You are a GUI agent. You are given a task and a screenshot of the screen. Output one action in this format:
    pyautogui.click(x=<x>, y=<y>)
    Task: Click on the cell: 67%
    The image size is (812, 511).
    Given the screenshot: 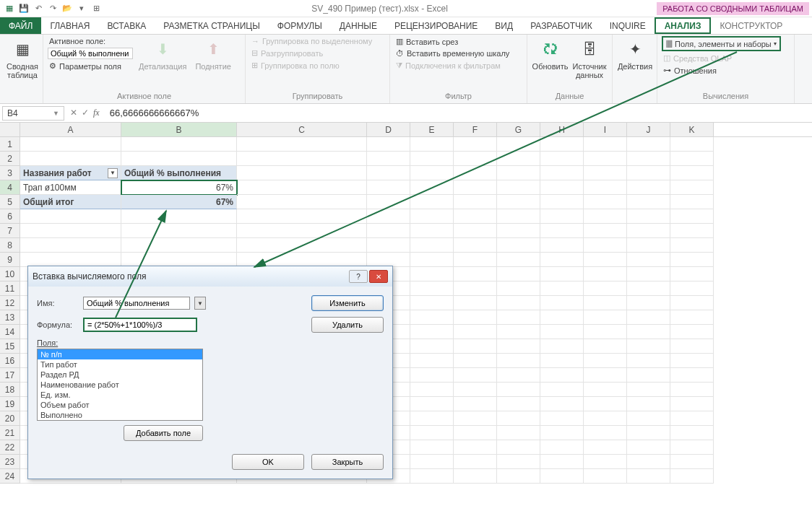 What is the action you would take?
    pyautogui.click(x=179, y=188)
    